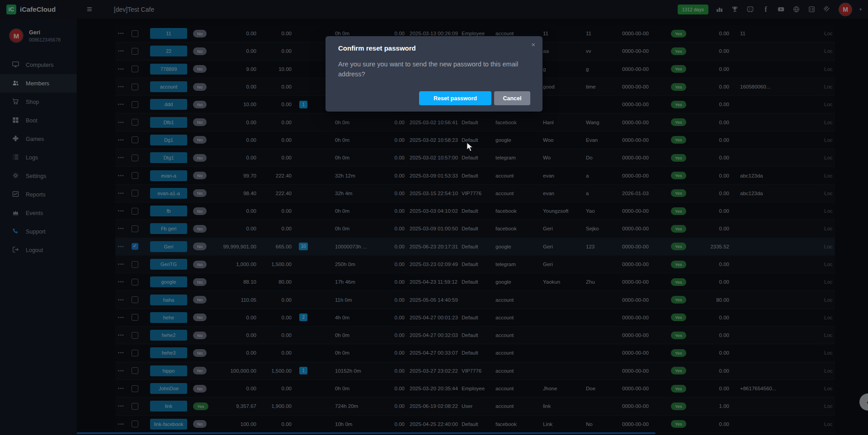 The image size is (868, 435). What do you see at coordinates (512, 98) in the screenshot?
I see `cancel-button: Cancel` at bounding box center [512, 98].